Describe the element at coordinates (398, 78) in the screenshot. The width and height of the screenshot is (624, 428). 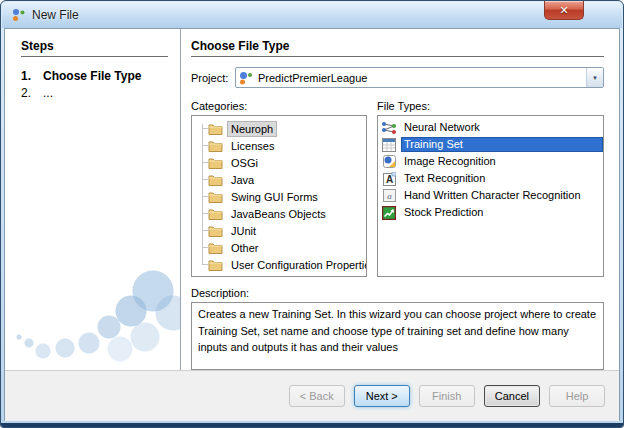
I see `project-row: Project: PredictPremierLeague ▼` at that location.